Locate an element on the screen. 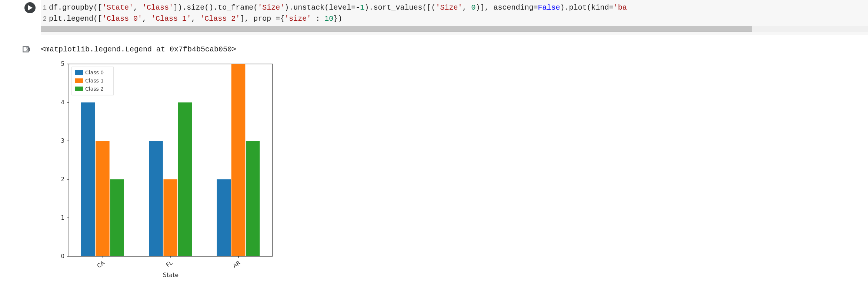  code-text: df.groupby(['State', 'Class']).size().to… is located at coordinates (338, 8).